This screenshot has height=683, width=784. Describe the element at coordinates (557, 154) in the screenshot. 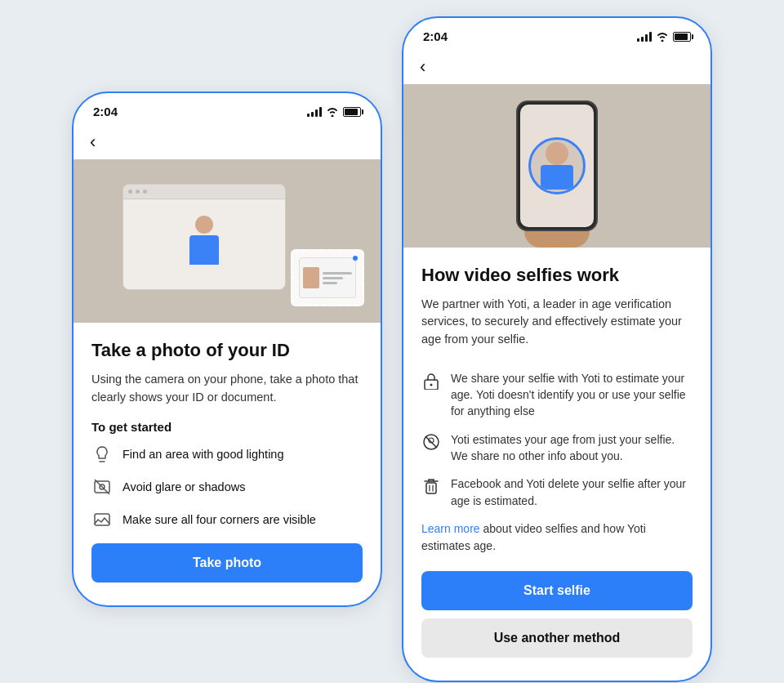

I see `selfie-head` at that location.